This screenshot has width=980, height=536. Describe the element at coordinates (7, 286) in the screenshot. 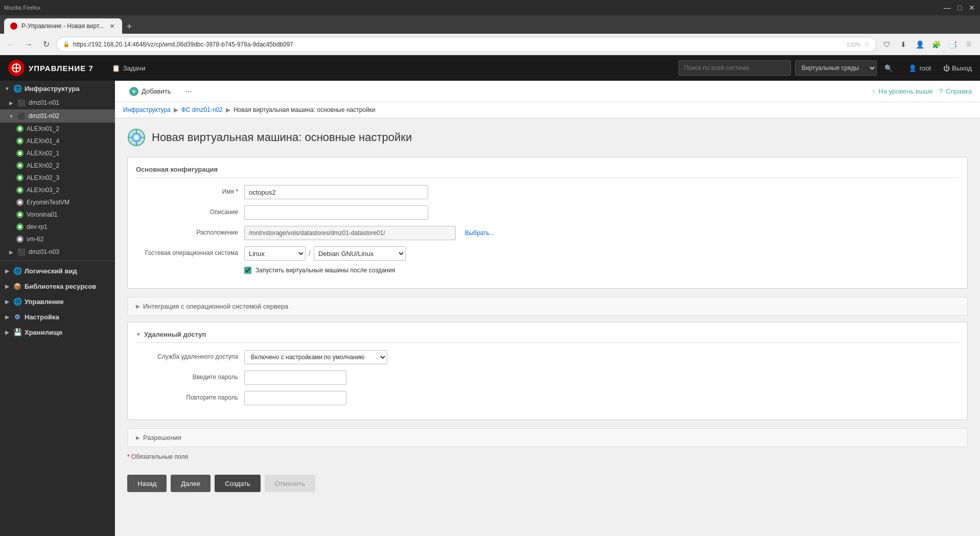

I see `library-toggle: ▶` at that location.